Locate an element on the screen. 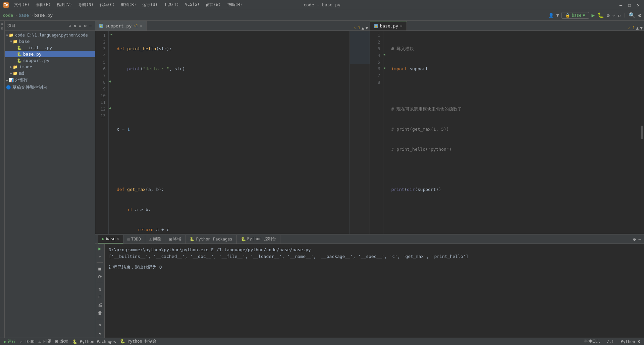 Image resolution: width=644 pixels, height=345 pixels. menu-file: 文件(F) is located at coordinates (22, 5).